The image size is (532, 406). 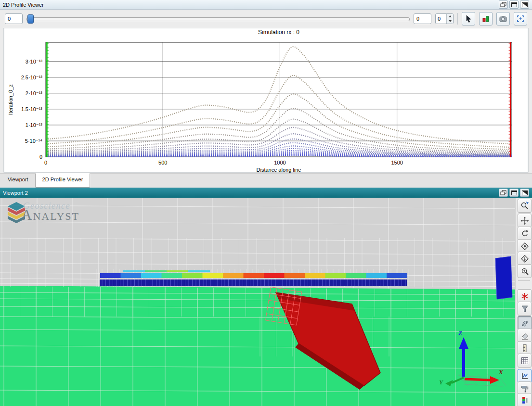 I want to click on eraser-button, so click(x=525, y=336).